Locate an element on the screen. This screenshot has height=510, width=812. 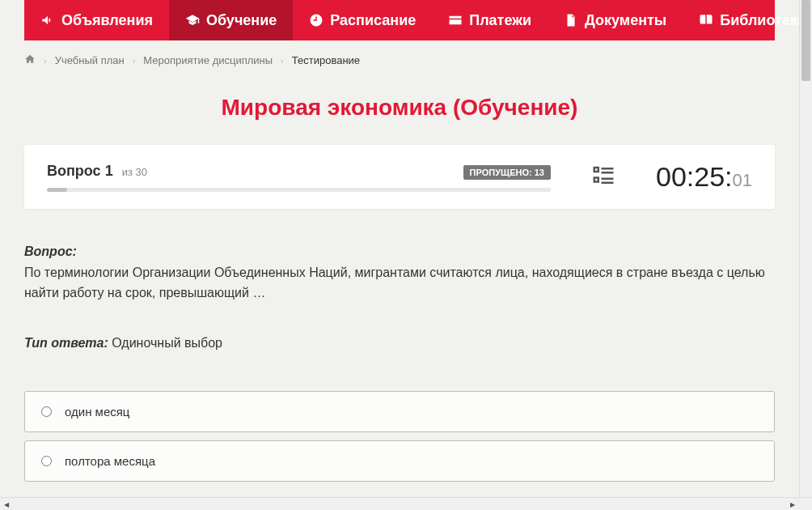
page-title: Мировая экономика (Обучение) is located at coordinates (400, 108).